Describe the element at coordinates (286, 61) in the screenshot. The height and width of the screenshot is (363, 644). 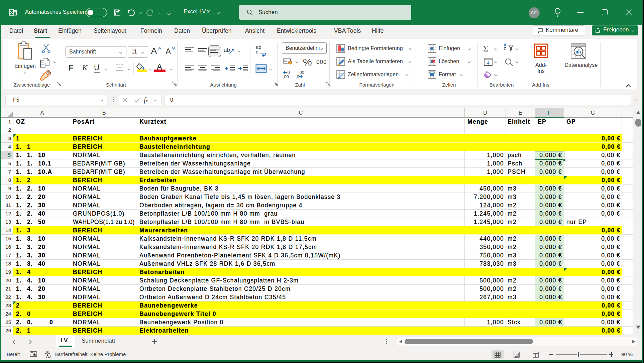
I see `svg-text: co` at that location.